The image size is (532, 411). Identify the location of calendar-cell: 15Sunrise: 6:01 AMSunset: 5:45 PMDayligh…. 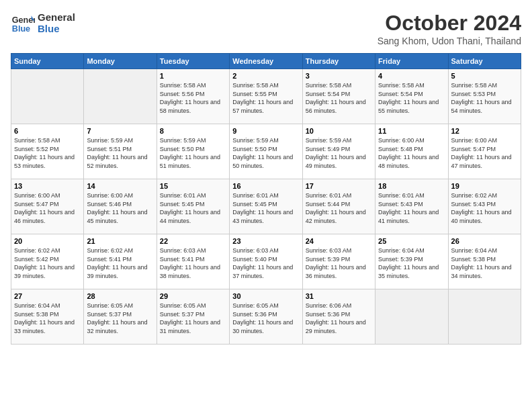
(193, 207).